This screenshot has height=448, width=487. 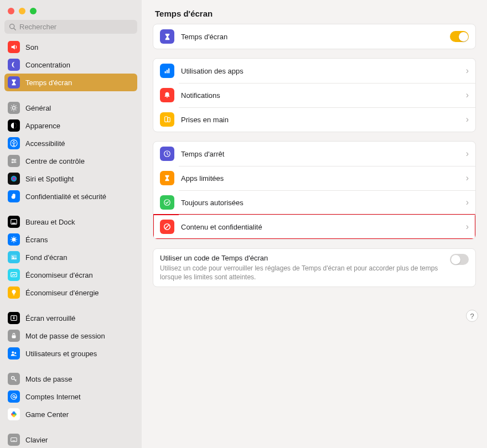 I want to click on sidebar-item-fond-d-e-cran: Fond d'écran, so click(x=71, y=257).